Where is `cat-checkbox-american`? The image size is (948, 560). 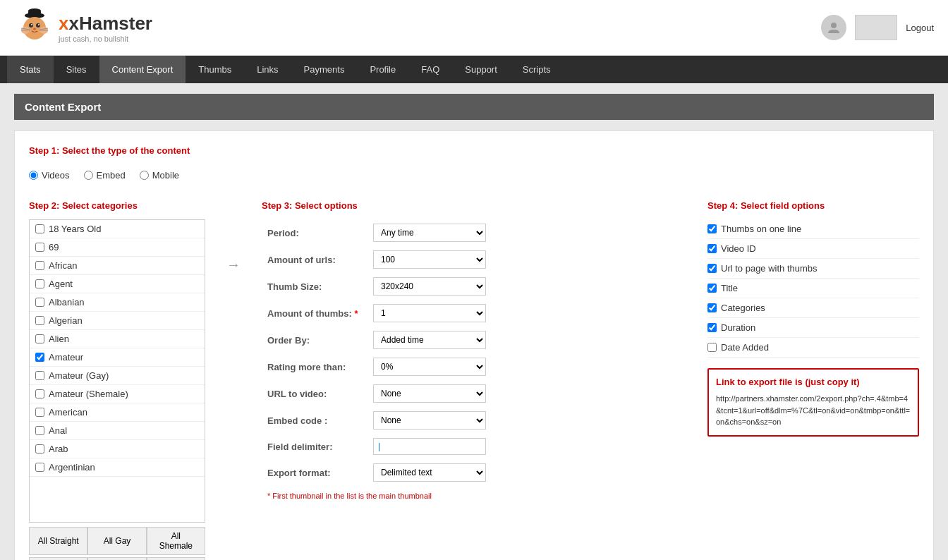
cat-checkbox-american is located at coordinates (40, 412).